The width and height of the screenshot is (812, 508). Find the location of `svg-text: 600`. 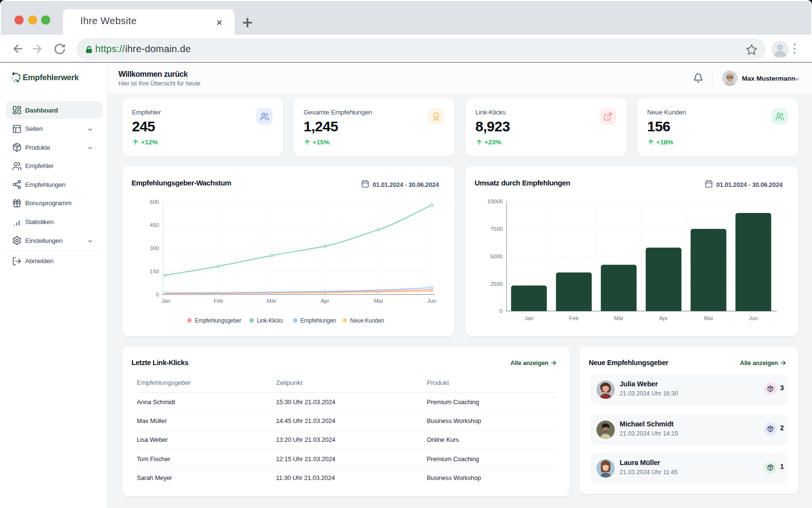

svg-text: 600 is located at coordinates (155, 202).